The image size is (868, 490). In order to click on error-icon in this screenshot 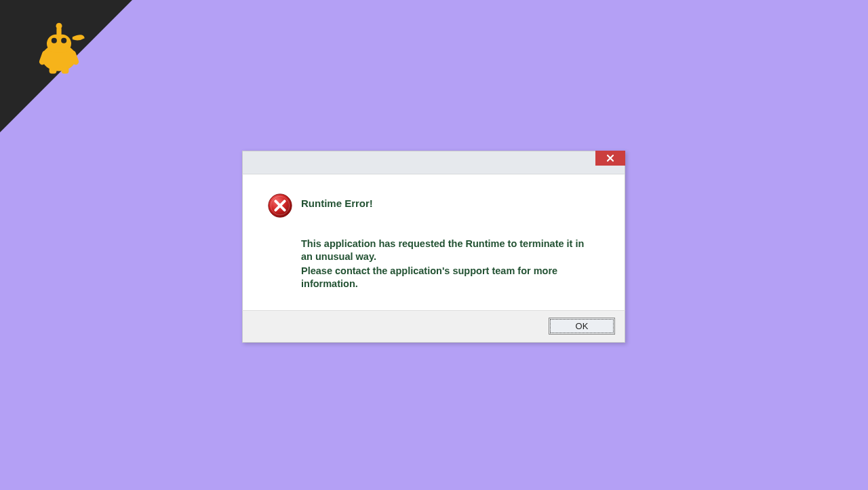, I will do `click(280, 206)`.